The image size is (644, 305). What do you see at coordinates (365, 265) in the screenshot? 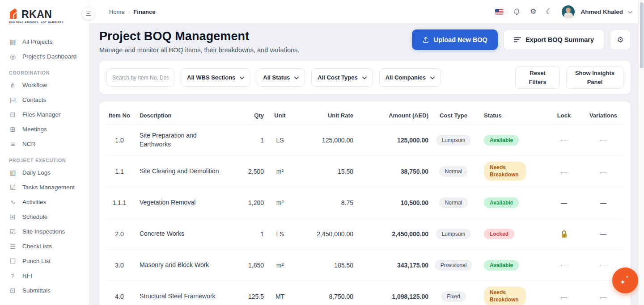
I see `table-row: 3.0Masonry and Block Work1,850m²185.5034…` at bounding box center [365, 265].